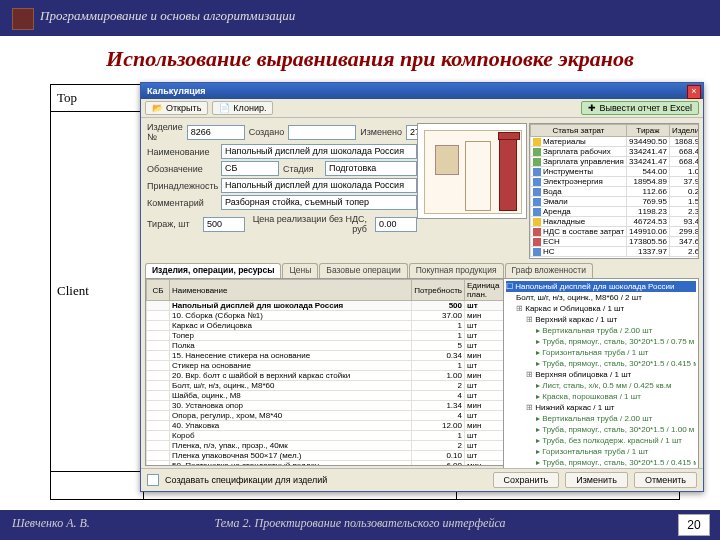 Image resolution: width=720 pixels, height=540 pixels. I want to click on create-spec-label: Создавать спецификации для изделий, so click(246, 480).